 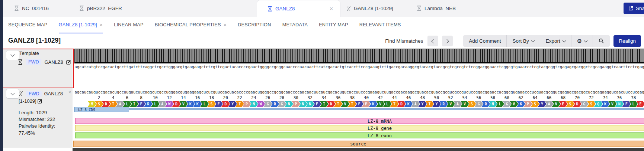 What do you see at coordinates (352, 98) in the screenshot?
I see `ruler-tick: 38` at bounding box center [352, 98].